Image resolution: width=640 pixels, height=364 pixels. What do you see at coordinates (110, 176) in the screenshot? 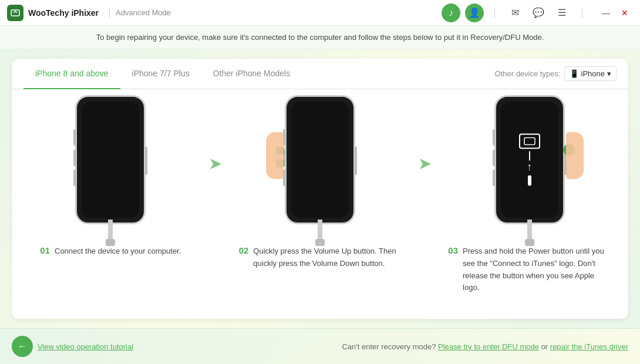
I see `step-1: 01 Connect the device to your computer.` at bounding box center [110, 176].